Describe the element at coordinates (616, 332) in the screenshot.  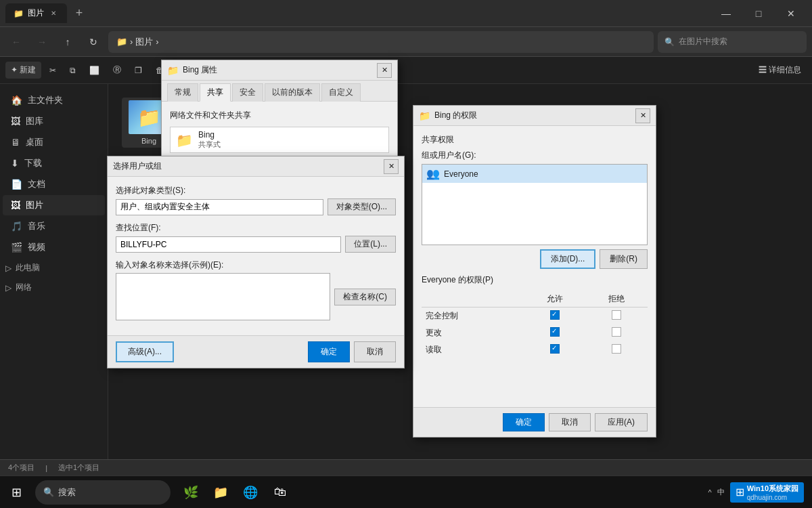
I see `modify-deny-checkbox` at that location.